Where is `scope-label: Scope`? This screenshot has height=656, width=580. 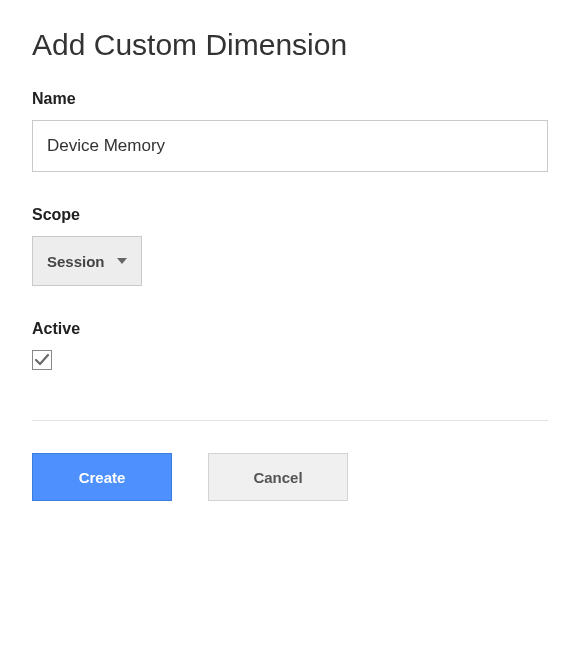
scope-label: Scope is located at coordinates (290, 215).